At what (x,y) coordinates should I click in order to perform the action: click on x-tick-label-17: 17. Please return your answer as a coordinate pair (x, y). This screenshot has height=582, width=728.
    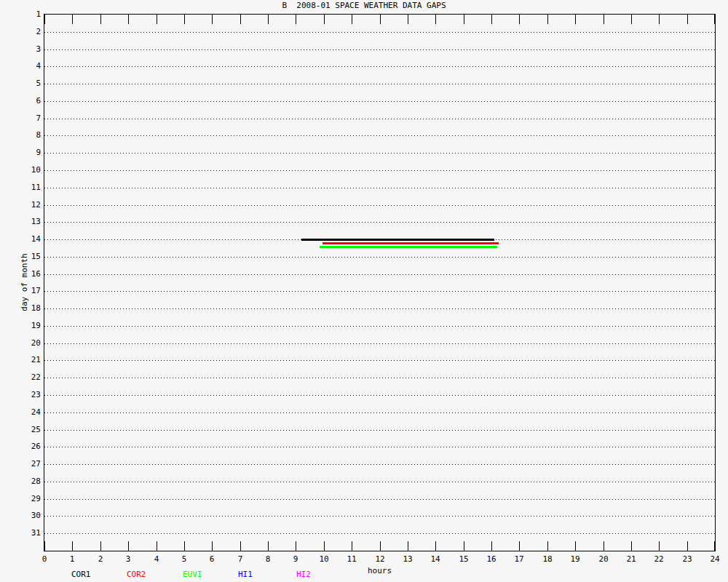
    Looking at the image, I should click on (519, 559).